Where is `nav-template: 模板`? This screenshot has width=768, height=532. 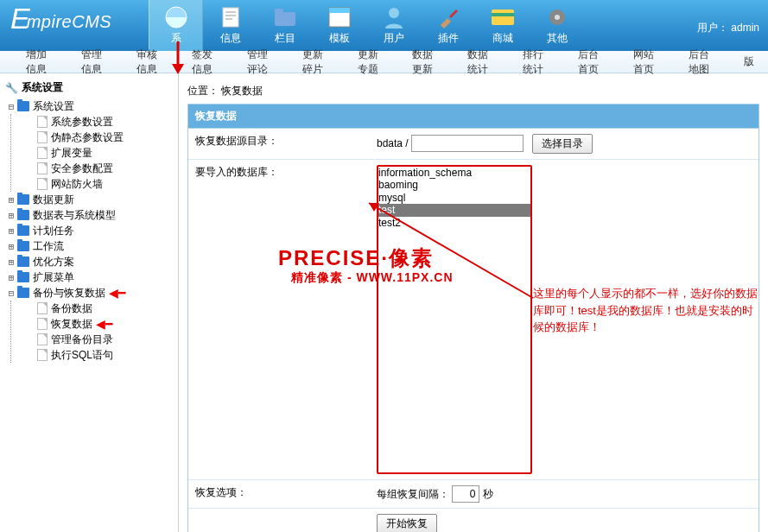
nav-template: 模板 is located at coordinates (339, 26).